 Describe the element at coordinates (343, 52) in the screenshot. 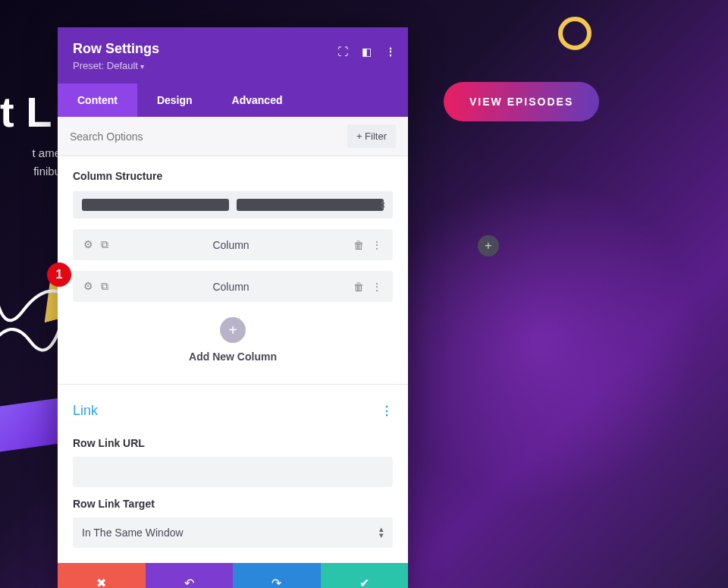

I see `expand-icon: ⛶` at that location.